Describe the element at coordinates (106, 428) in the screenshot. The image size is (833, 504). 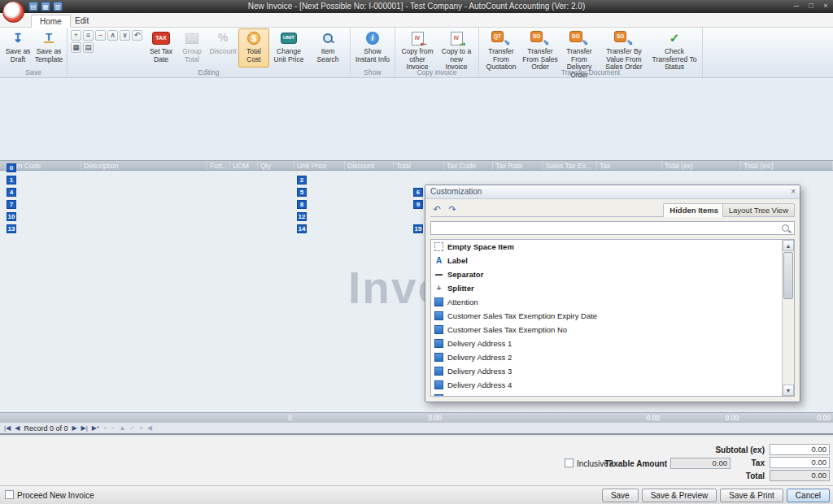
I see `nav-add-button: +` at that location.